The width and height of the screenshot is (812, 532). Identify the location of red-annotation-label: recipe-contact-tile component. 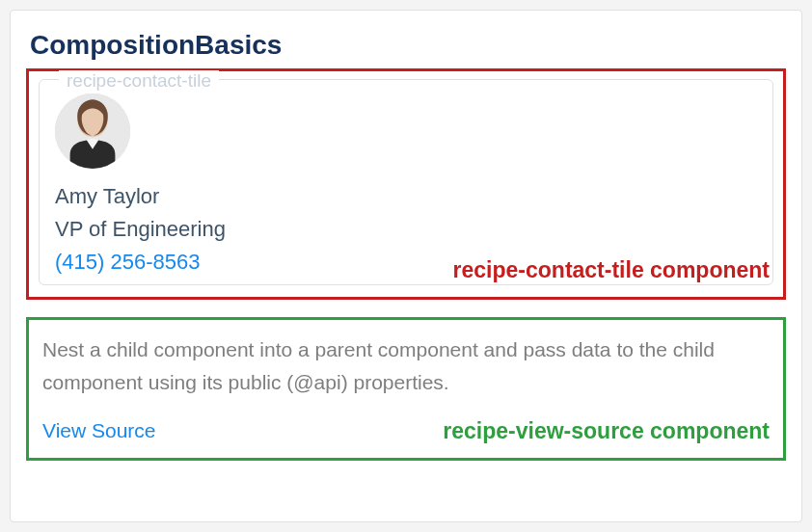
(611, 270).